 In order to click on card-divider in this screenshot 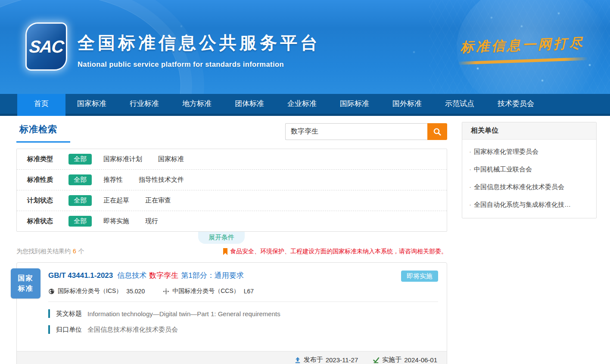, I will do `click(243, 302)`.